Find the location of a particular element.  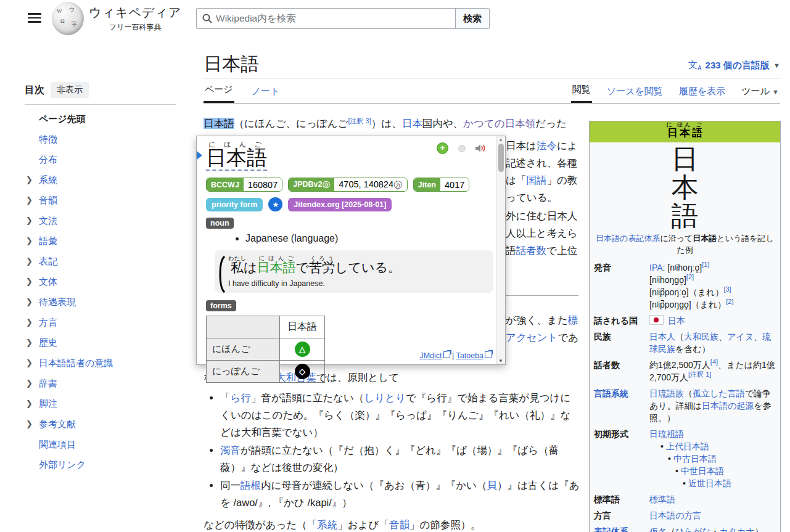

ref-link: [4] is located at coordinates (714, 362).